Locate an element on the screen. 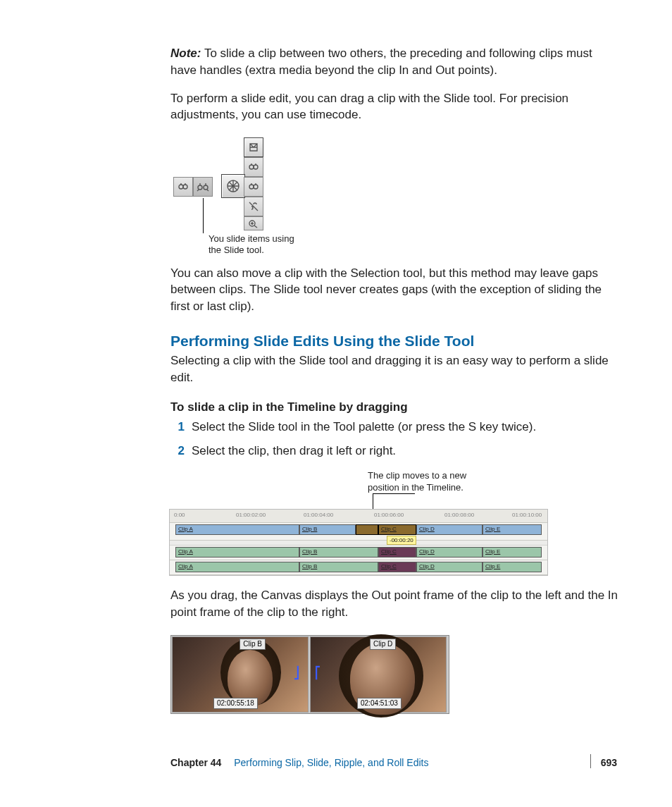  paragraph-2: You can also move a clip with the Select… is located at coordinates (396, 290).